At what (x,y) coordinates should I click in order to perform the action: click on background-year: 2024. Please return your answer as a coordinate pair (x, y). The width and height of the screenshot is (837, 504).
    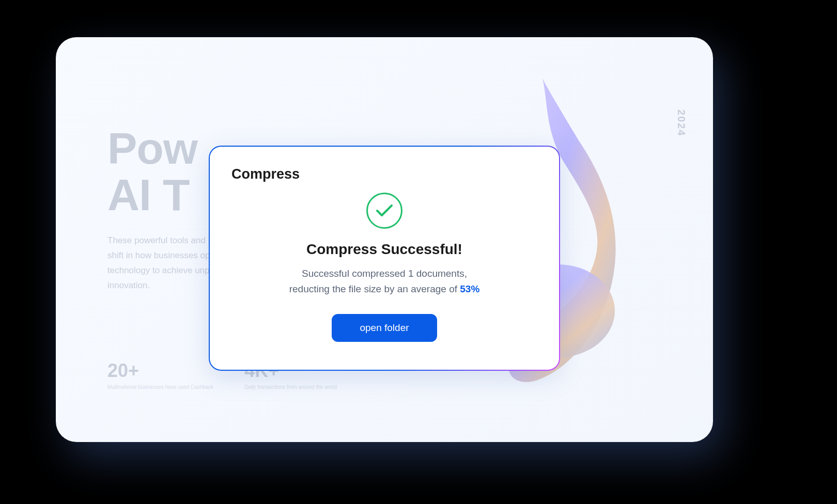
    Looking at the image, I should click on (681, 123).